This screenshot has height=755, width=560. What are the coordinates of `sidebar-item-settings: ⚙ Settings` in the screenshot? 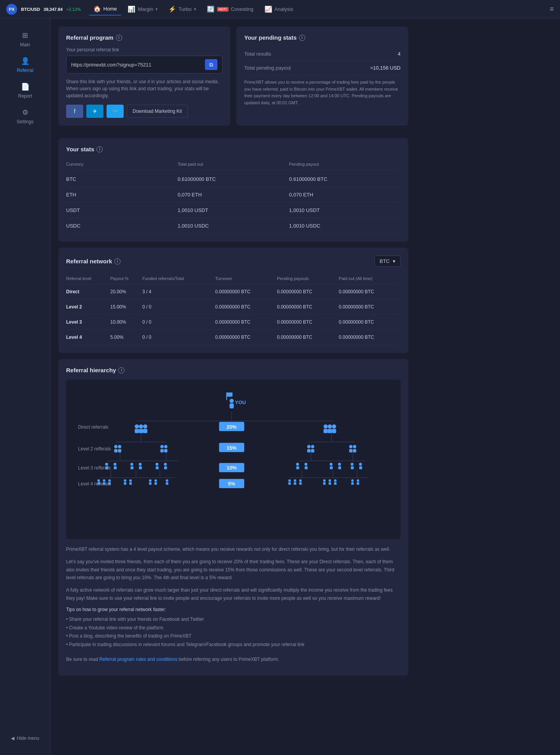 It's located at (25, 116).